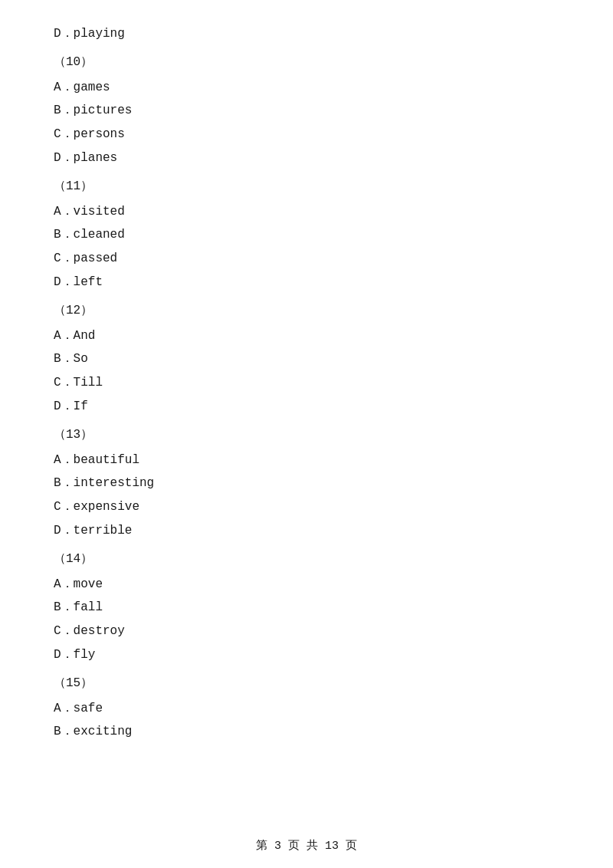 The width and height of the screenshot is (613, 868). What do you see at coordinates (306, 584) in the screenshot?
I see `option-item: A．move` at bounding box center [306, 584].